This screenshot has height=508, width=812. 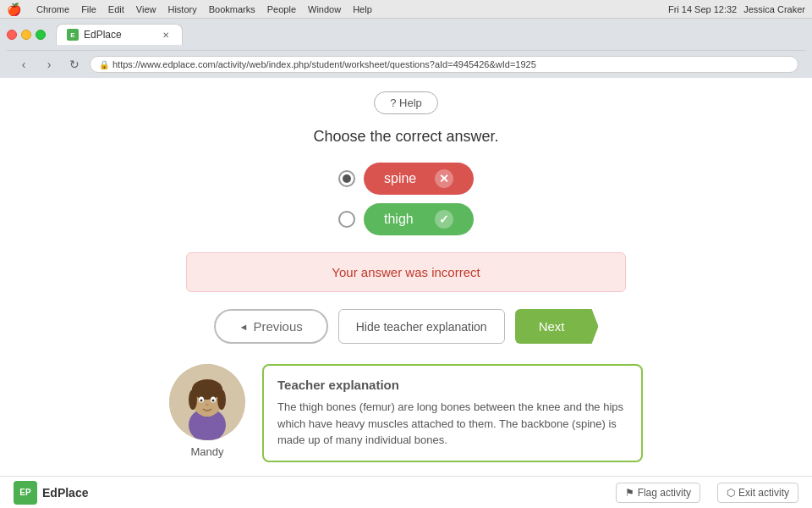 I want to click on menu-view: View, so click(x=146, y=9).